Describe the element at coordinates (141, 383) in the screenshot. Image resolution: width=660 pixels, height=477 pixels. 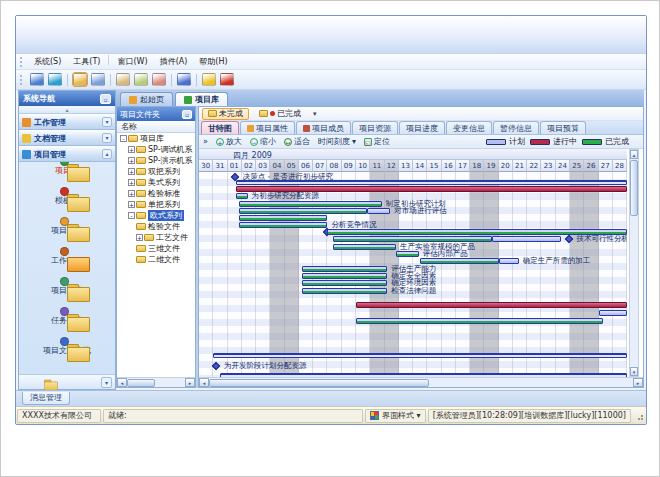
I see `tree-scroll-thumb` at that location.